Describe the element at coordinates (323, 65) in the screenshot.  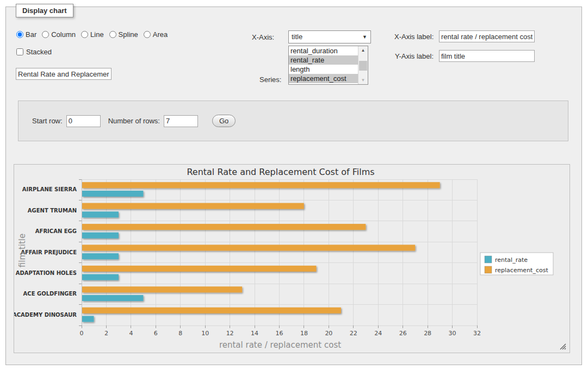
I see `series-options: rental_durationrental_ratelengthreplacem…` at that location.